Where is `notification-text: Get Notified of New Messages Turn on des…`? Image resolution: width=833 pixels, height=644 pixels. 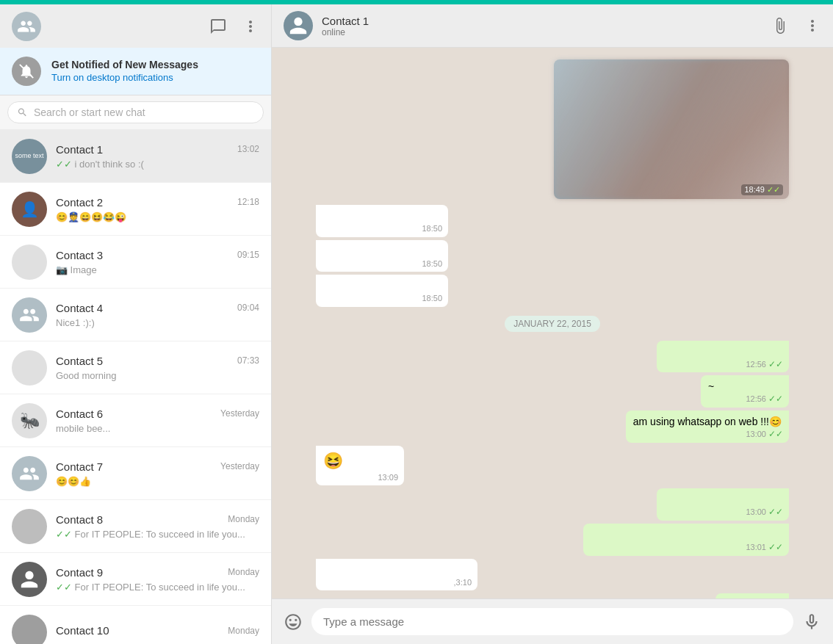
notification-text: Get Notified of New Messages Turn on des… is located at coordinates (125, 71).